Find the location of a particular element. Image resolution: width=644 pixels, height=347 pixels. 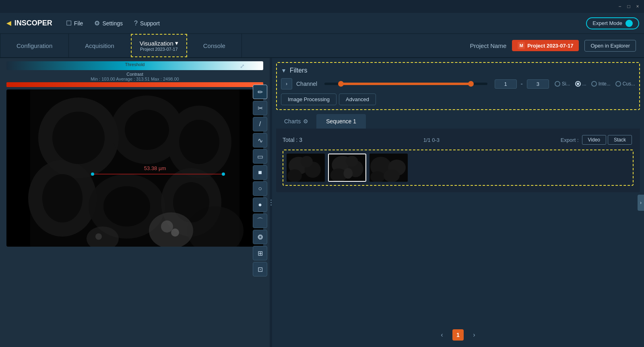

right-edge-toggle: › is located at coordinates (641, 203).